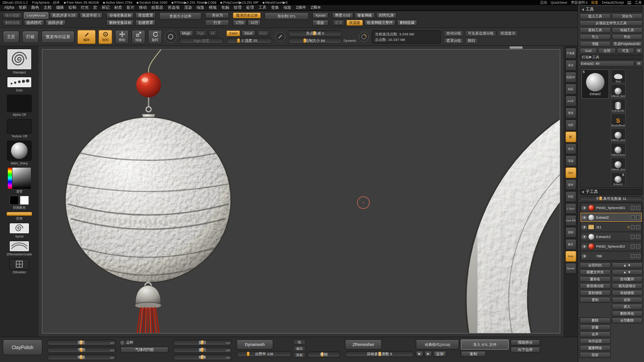  What do you see at coordinates (19, 178) in the screenshot?
I see `color-picker` at bounding box center [19, 178].